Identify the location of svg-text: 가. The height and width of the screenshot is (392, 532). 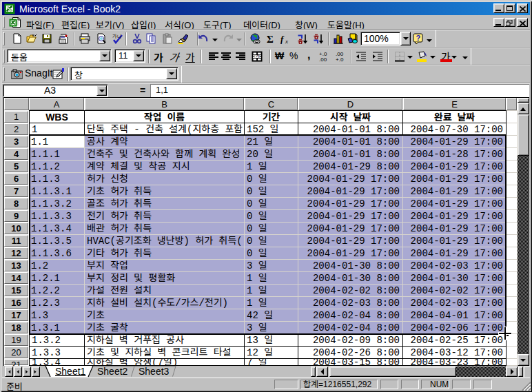
(258, 56).